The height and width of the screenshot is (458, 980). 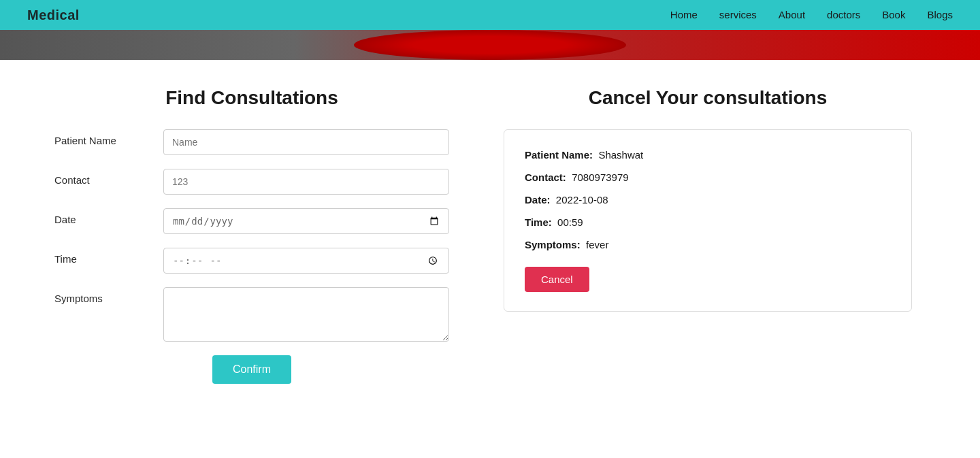 I want to click on cancel-consultations-title: Cancel Your consultations, so click(x=708, y=98).